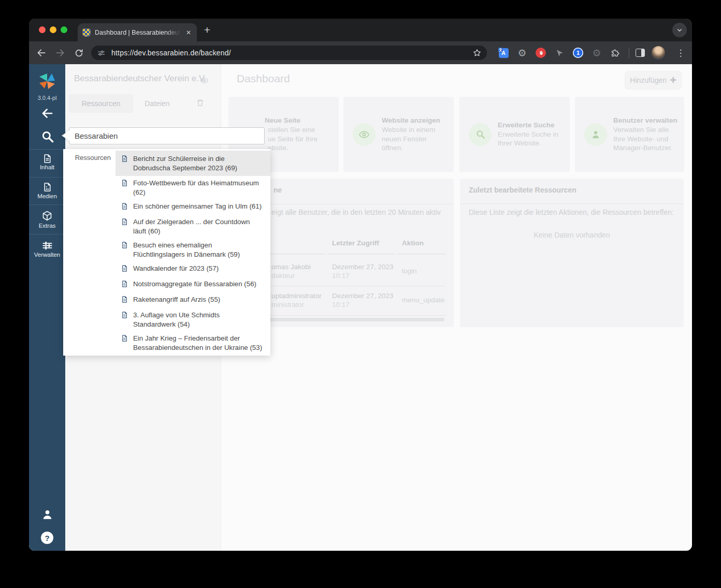  Describe the element at coordinates (424, 300) in the screenshot. I see `user-action: menu_update` at that location.